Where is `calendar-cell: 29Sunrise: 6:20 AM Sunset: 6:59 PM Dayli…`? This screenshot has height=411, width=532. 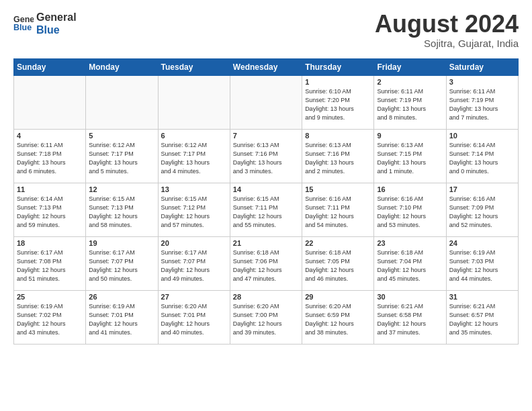
calendar-cell: 29Sunrise: 6:20 AM Sunset: 6:59 PM Dayli… is located at coordinates (339, 317).